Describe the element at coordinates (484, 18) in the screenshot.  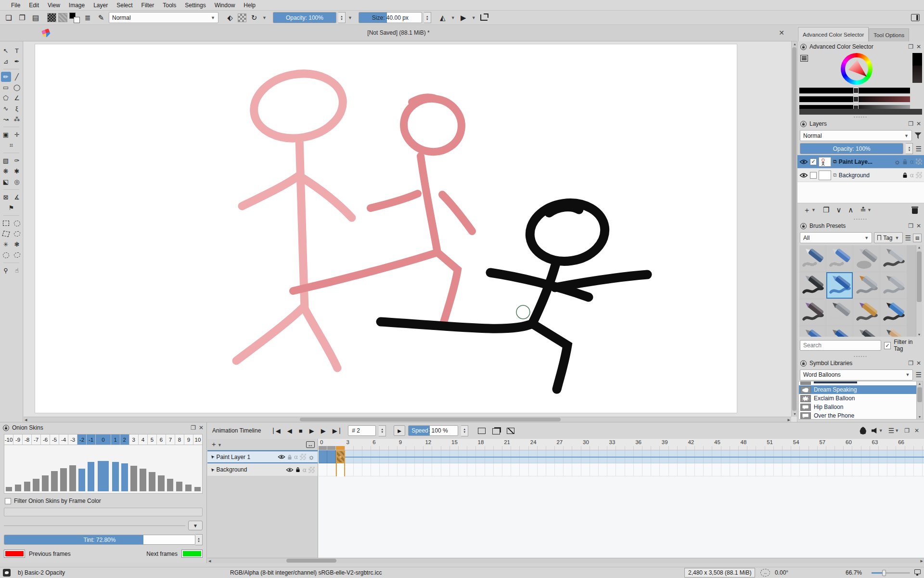
I see `wrap-around-button` at that location.